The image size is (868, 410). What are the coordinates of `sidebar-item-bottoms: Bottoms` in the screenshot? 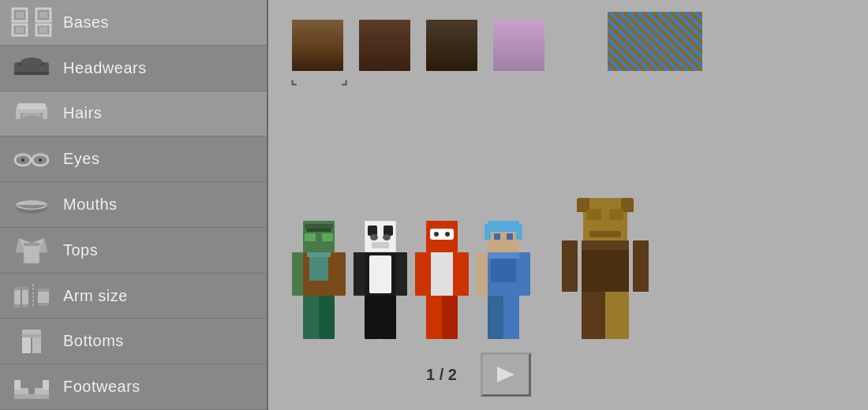 It's located at (133, 341).